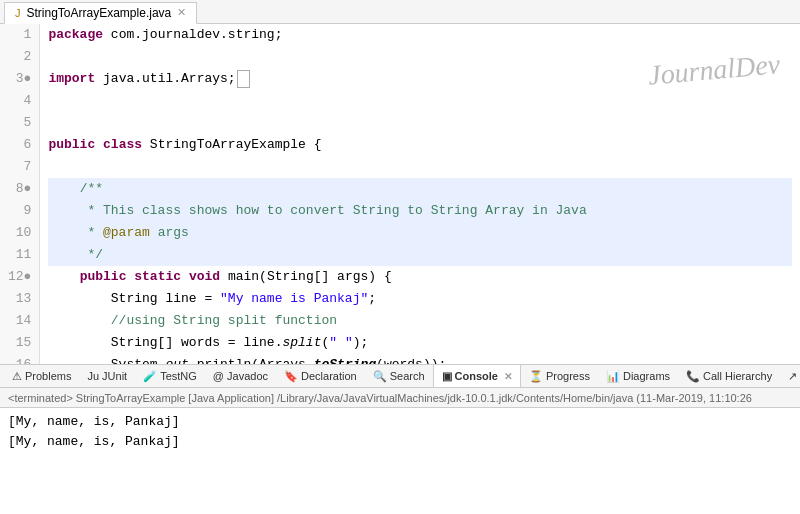  I want to click on line-num: 6, so click(20, 145).